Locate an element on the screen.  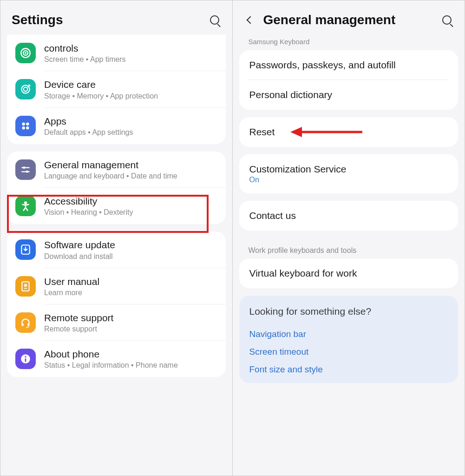
item-text: Device careStorage • Memory • App protec… is located at coordinates (130, 89).